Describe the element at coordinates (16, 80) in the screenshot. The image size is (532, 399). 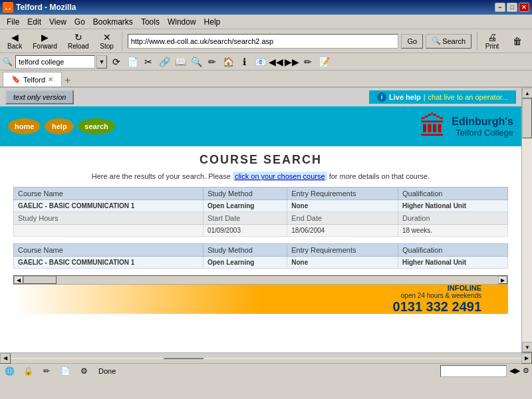
I see `tab-favicon: 🔖` at that location.